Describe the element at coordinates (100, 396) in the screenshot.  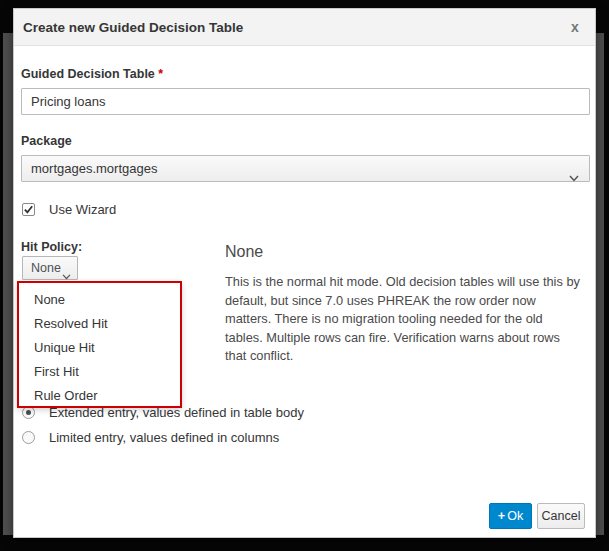
I see `menu-item-rule-order: Rule Order` at that location.